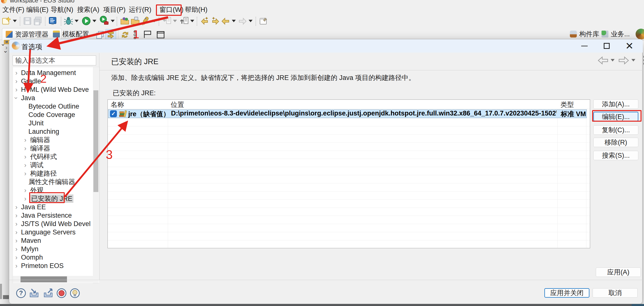  What do you see at coordinates (146, 21) in the screenshot?
I see `highlighter-icon` at bounding box center [146, 21].